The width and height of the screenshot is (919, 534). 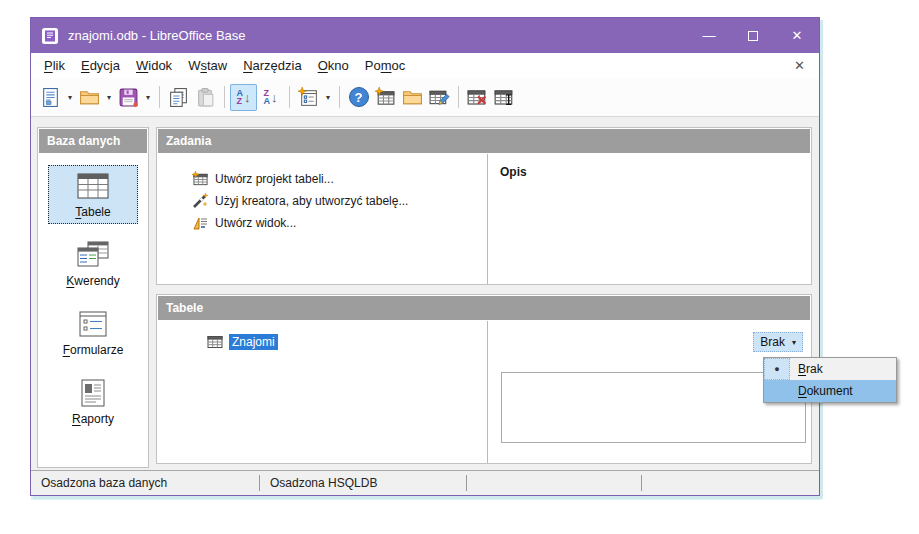 What do you see at coordinates (386, 98) in the screenshot?
I see `new-table-icon` at bounding box center [386, 98].